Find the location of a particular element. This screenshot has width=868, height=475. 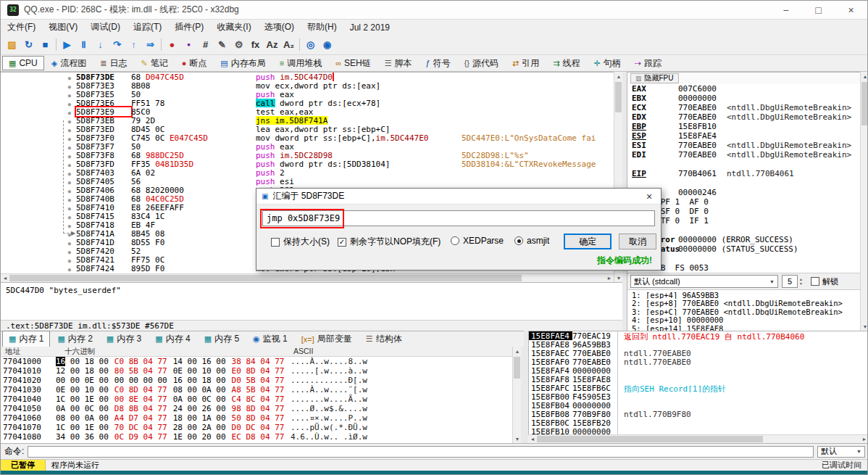

disasm-row: ●5D8F73ED8D45 0Clea eax,dword ptr ss:[eb… is located at coordinates (307, 129).